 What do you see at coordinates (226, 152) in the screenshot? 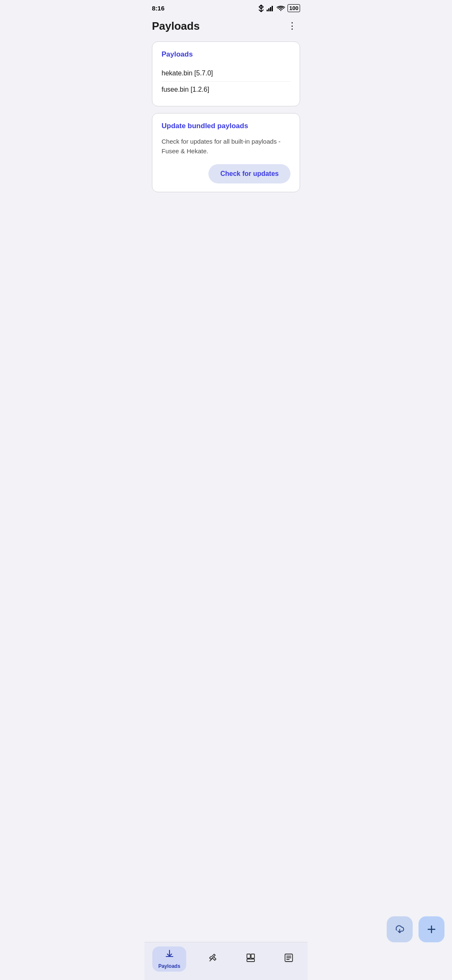
I see `update-card: Update bundled payloads Check for update…` at bounding box center [226, 152].